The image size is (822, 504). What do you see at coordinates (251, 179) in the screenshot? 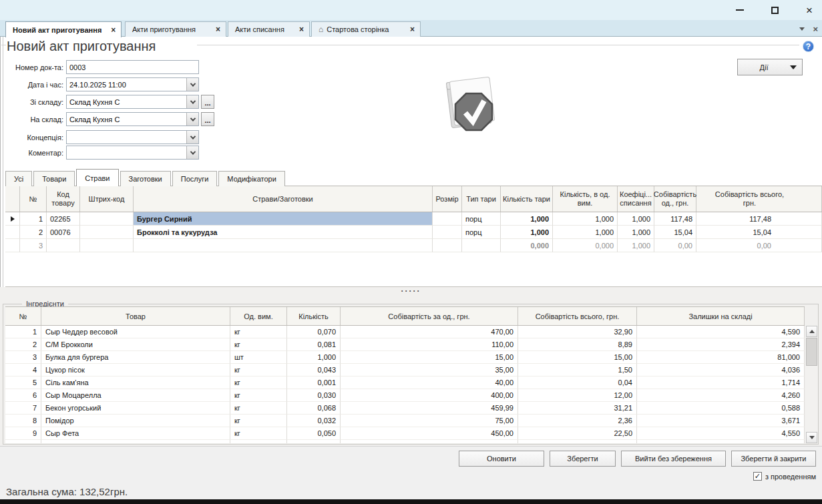
I see `category-tab-modifiers: Модифікатори` at bounding box center [251, 179].